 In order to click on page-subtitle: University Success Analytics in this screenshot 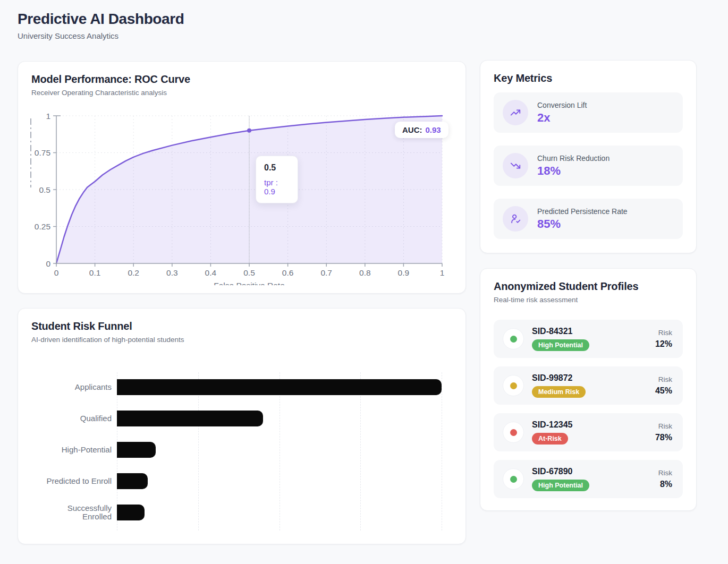, I will do `click(101, 36)`.